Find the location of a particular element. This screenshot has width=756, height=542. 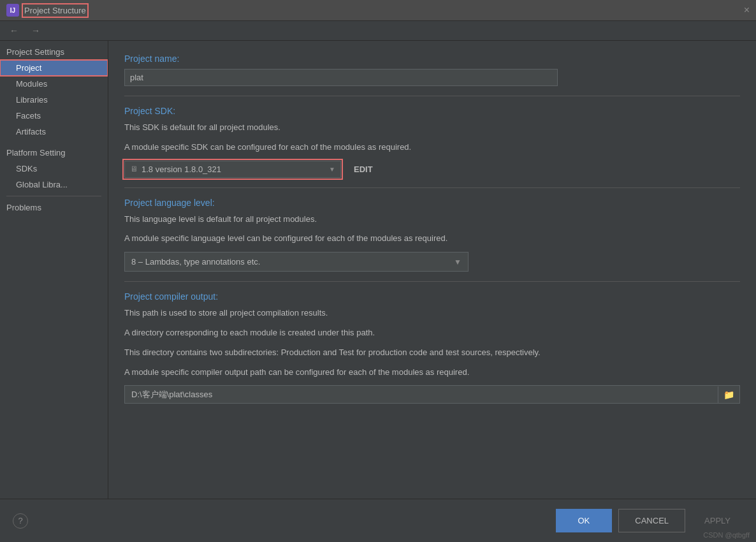

sidebar-item-artifacts: Artifacts is located at coordinates (54, 131).